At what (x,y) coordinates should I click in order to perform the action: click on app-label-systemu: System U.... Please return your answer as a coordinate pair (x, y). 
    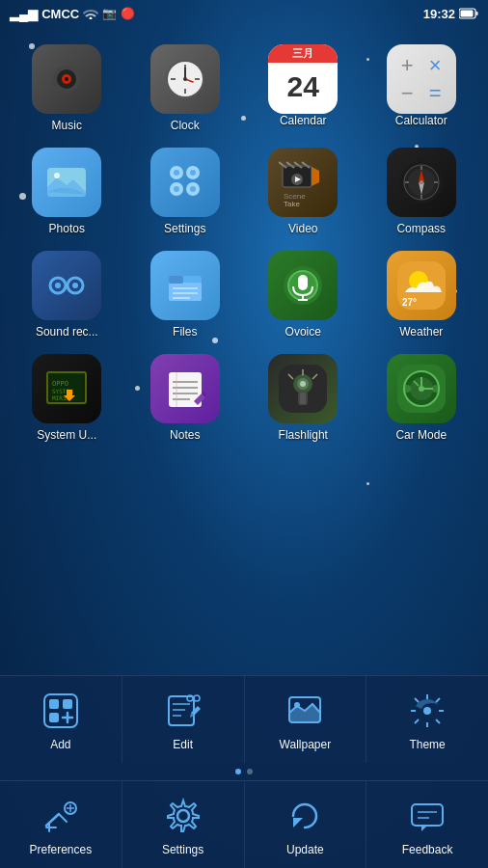
    Looking at the image, I should click on (67, 435).